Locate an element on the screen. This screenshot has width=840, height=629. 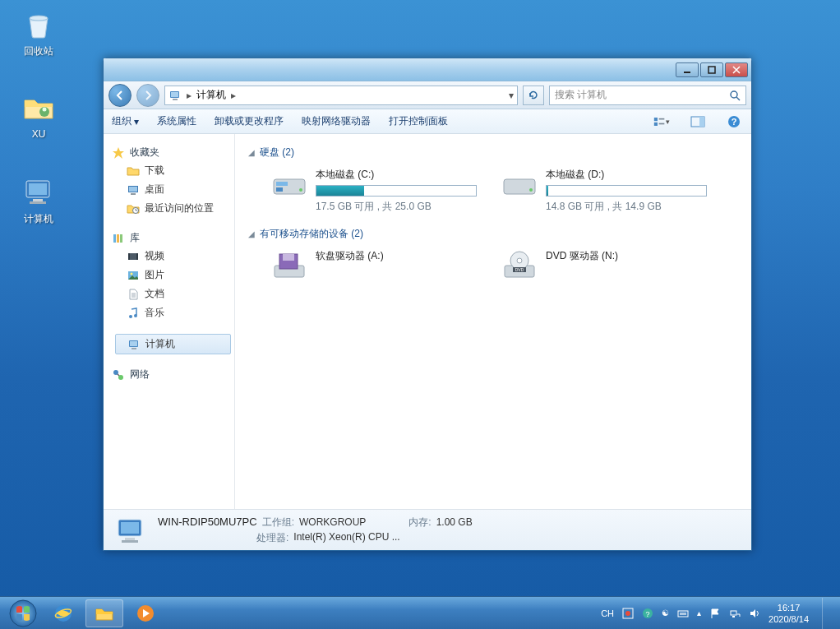
sidebar-item-desktop: 桌面 is located at coordinates (173, 189).